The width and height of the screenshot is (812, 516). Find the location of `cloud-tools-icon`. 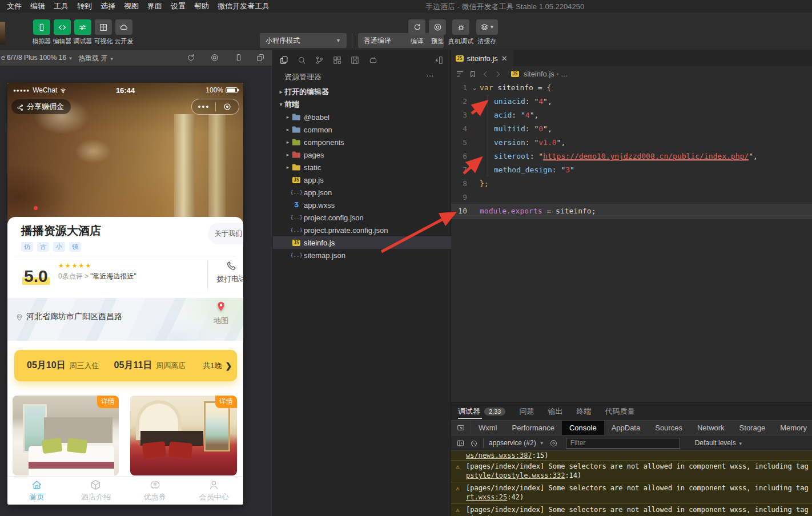

cloud-tools-icon is located at coordinates (373, 60).